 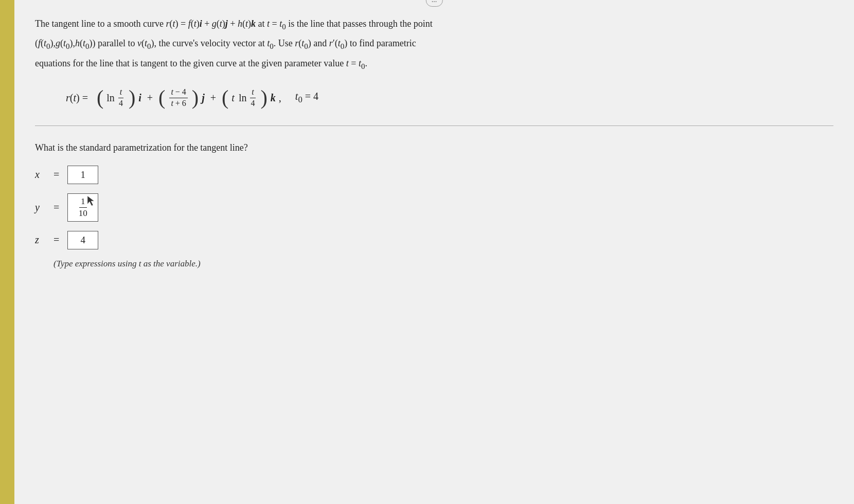 I want to click on open-paren-2: (, so click(x=162, y=98).